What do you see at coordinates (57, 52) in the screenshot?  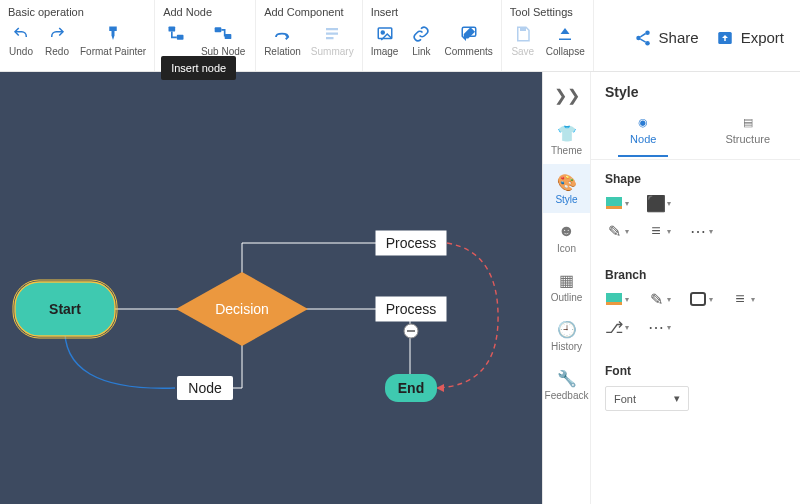 I see `redo-label: Redo` at bounding box center [57, 52].